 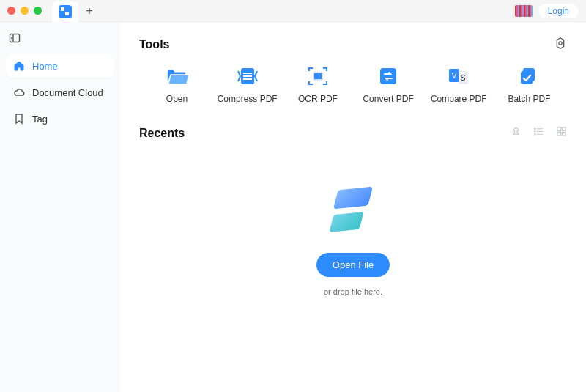 What do you see at coordinates (248, 99) in the screenshot?
I see `tool-label: Compress PDF` at bounding box center [248, 99].